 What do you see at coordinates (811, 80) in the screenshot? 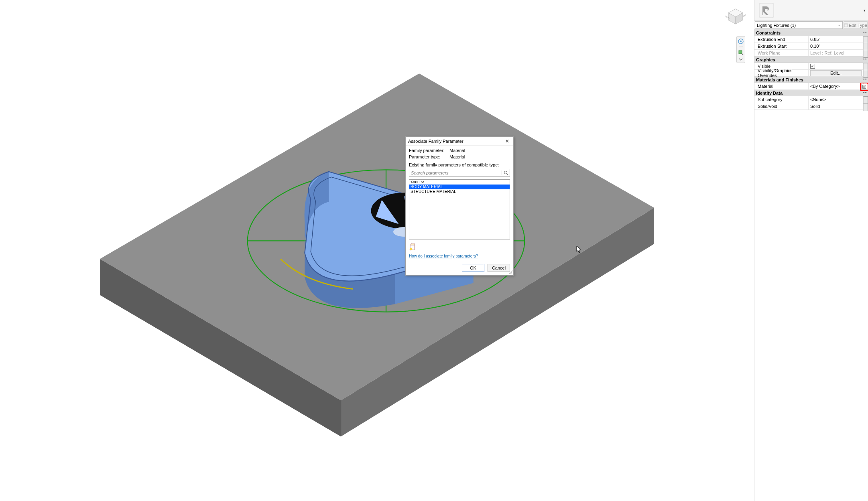
I see `section-materials: Materials and Finishes ⌃⌃` at bounding box center [811, 80].